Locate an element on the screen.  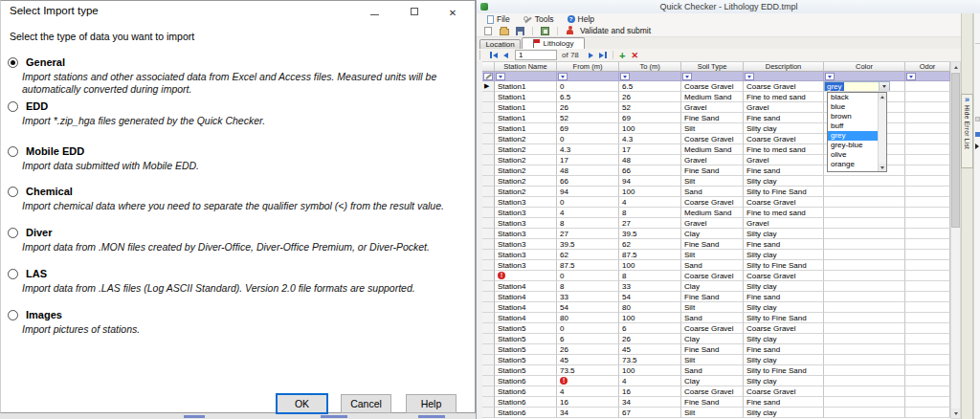
option-edd: EDDImport *.zip_hga files generated by t… is located at coordinates (238, 113).